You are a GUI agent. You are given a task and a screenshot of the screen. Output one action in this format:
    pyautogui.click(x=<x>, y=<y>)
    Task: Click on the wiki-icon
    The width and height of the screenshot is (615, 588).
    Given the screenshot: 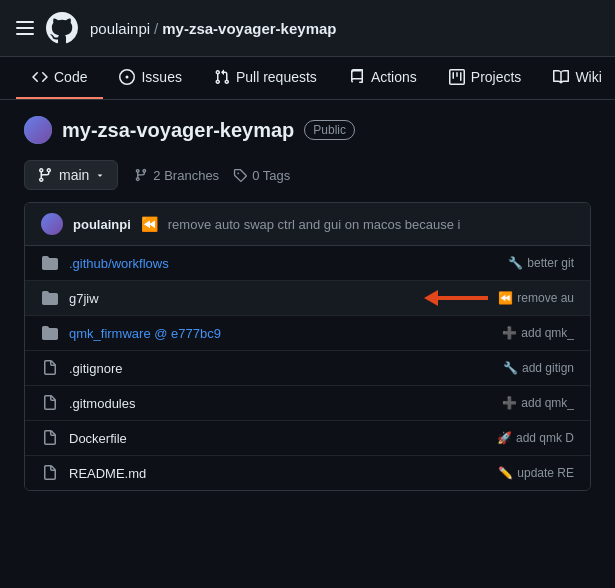 What is the action you would take?
    pyautogui.click(x=561, y=77)
    